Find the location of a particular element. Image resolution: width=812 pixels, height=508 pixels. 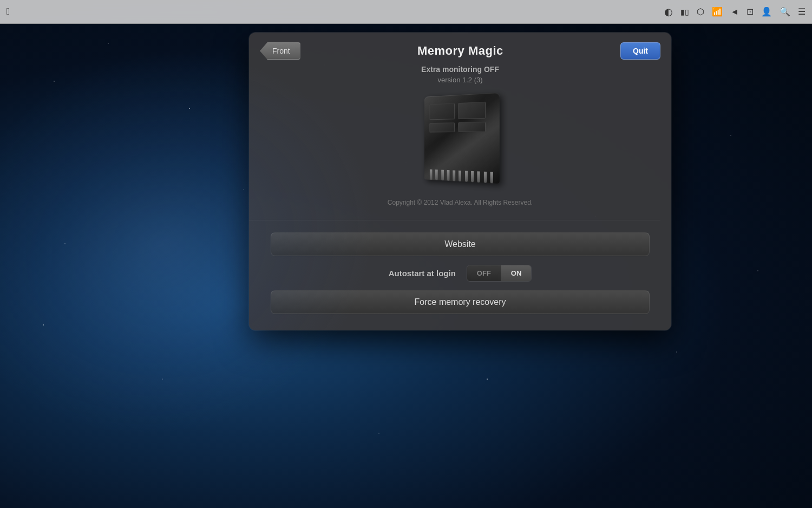

autostart-row: Autostart at login OFF ON is located at coordinates (460, 273).